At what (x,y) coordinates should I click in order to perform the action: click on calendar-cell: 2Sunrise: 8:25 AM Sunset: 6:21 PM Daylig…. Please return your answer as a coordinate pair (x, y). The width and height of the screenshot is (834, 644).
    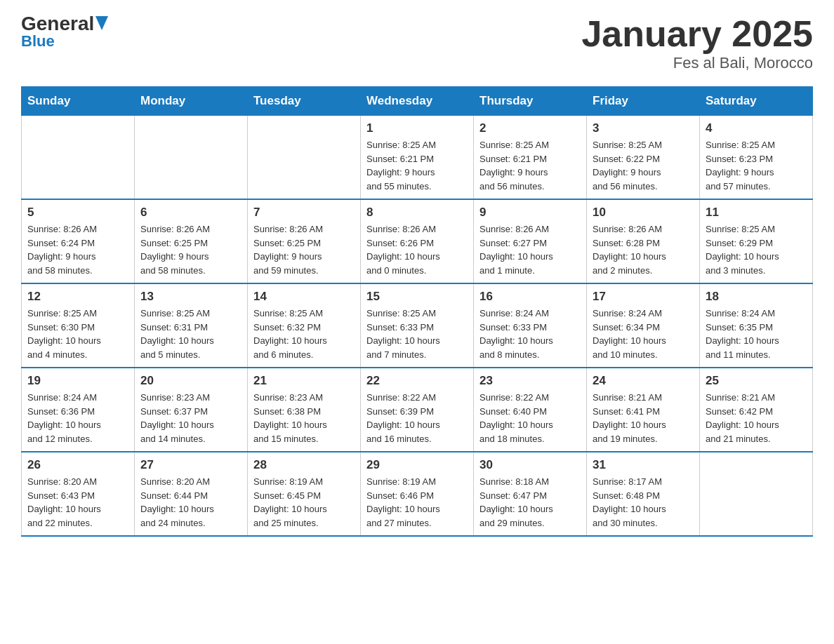
    Looking at the image, I should click on (531, 158).